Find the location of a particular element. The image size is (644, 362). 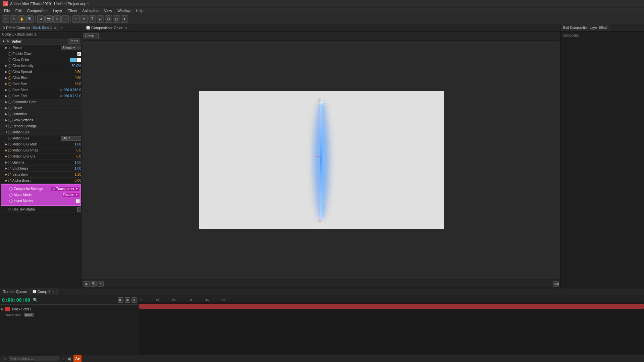

render-settings-section: ▼ Render Settings is located at coordinates (41, 126).